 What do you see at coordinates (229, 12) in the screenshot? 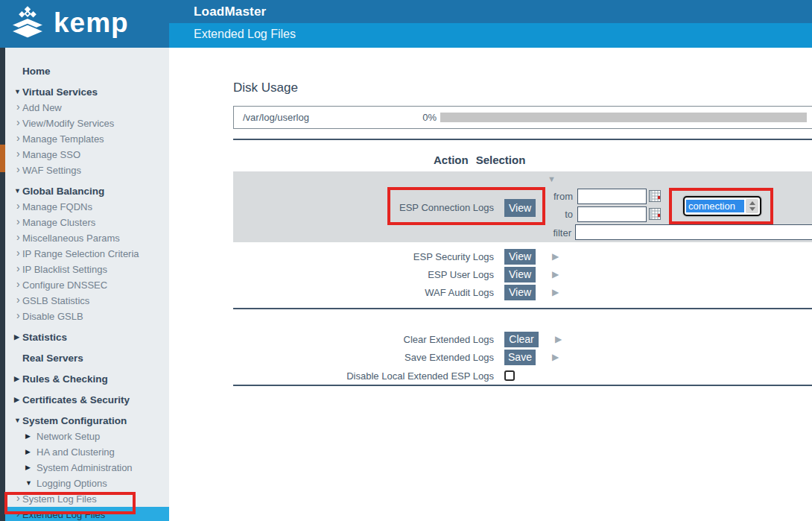
I see `app-title: LoadMaster` at bounding box center [229, 12].